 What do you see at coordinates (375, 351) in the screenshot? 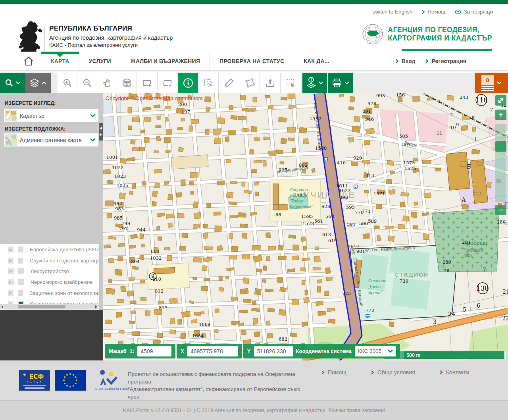
I see `crs-dropdown: ККС 2005` at bounding box center [375, 351].